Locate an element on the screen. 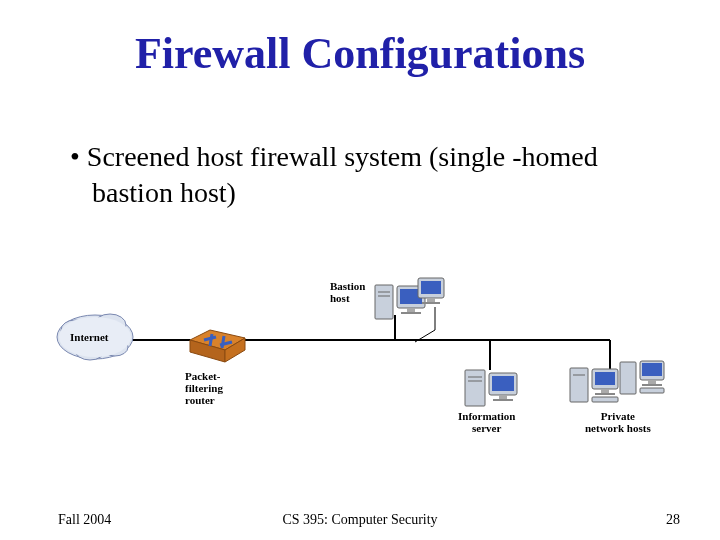  info-server-icon is located at coordinates (491, 388).